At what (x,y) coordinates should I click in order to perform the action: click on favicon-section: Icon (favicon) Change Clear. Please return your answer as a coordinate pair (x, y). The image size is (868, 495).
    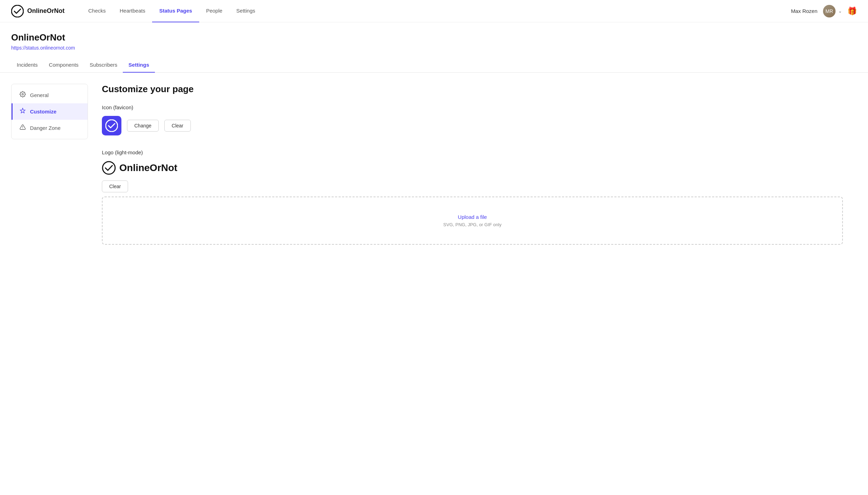
    Looking at the image, I should click on (472, 120).